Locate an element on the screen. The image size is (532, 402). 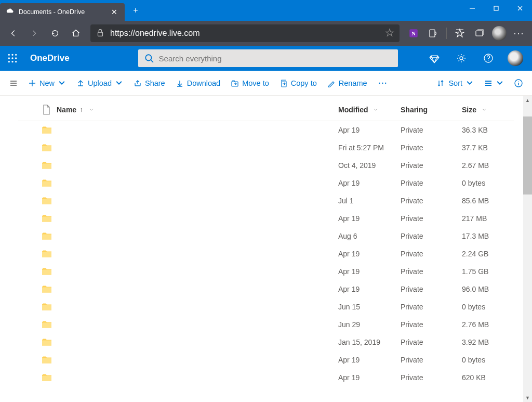
home-button is located at coordinates (76, 33).